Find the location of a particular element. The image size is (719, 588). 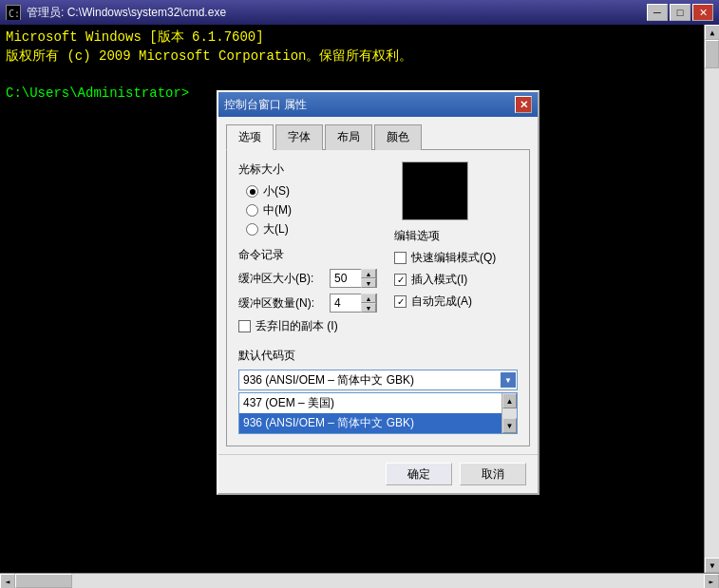

dialog-titlebar: 控制台窗口 属性 ✕ is located at coordinates (378, 104).